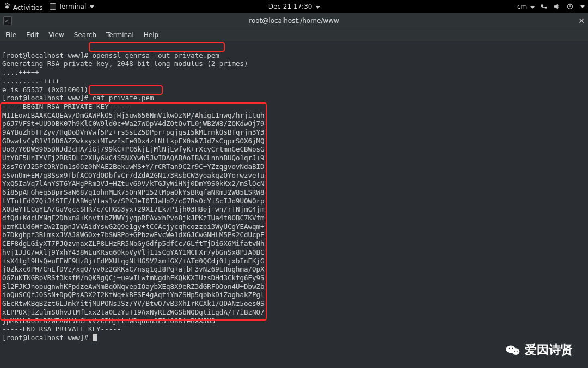  Describe the element at coordinates (73, 7) in the screenshot. I see `app-menu-label: Terminal` at that location.